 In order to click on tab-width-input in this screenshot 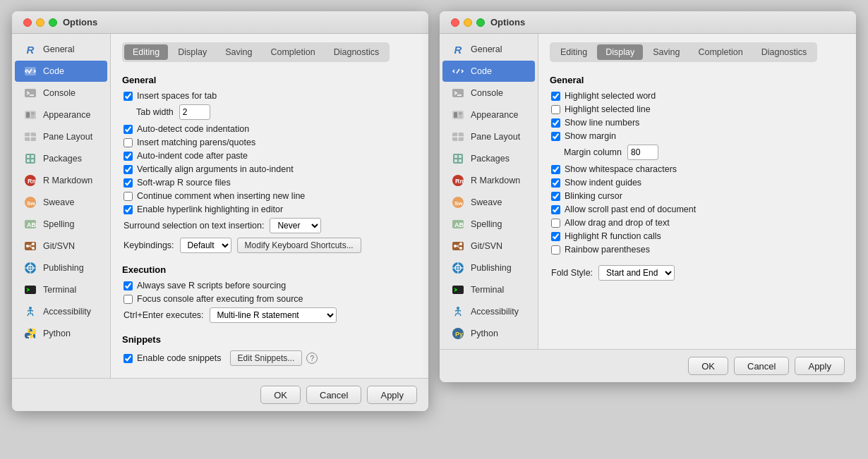, I will do `click(195, 112)`.